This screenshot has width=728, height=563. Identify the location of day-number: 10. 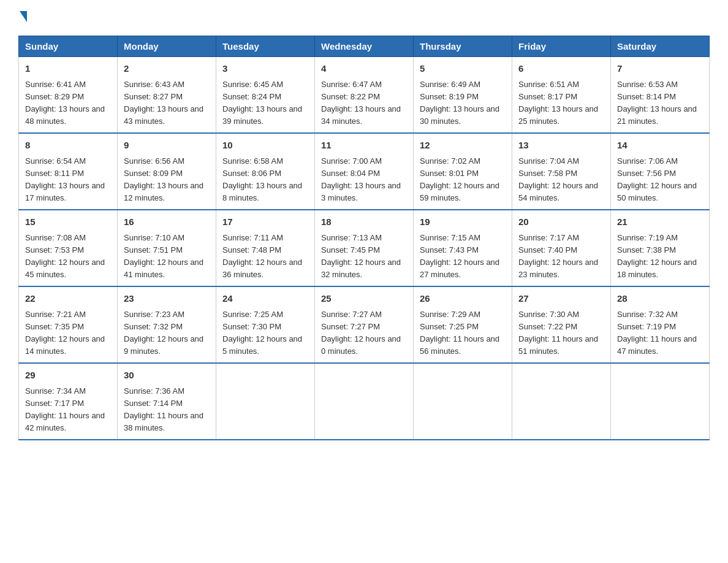
(265, 146).